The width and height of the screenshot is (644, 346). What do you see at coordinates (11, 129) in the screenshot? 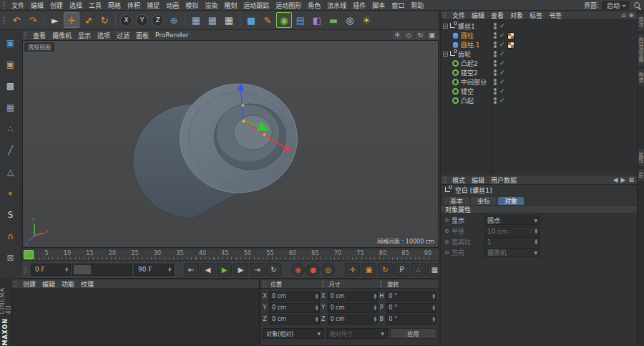
I see `points-mode-icon: ∴` at bounding box center [11, 129].